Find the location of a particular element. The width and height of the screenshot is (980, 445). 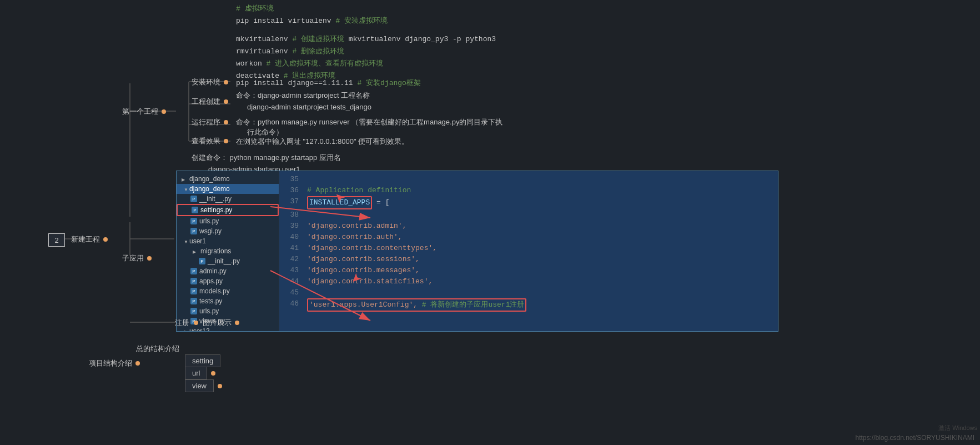

view-box-container: view is located at coordinates (204, 386).